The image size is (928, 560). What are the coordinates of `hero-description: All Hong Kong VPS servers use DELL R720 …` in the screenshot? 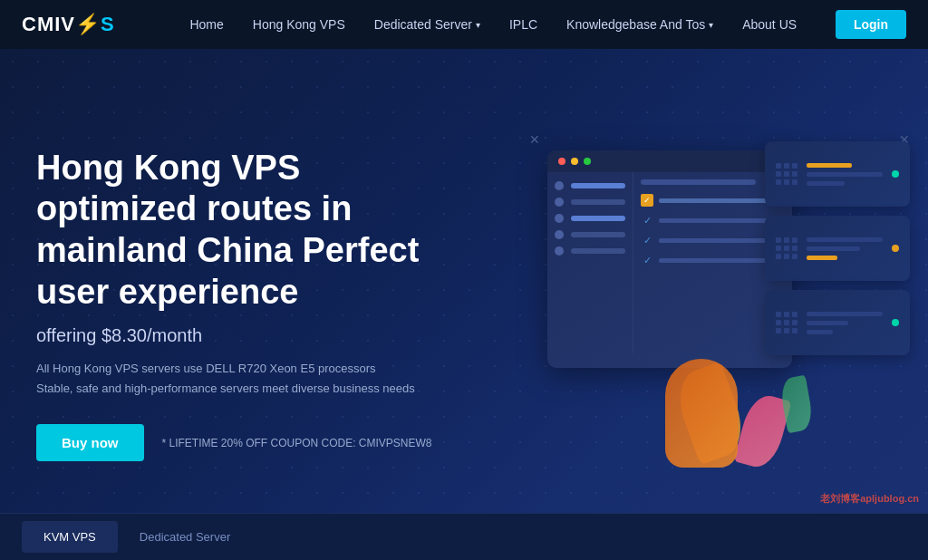 It's located at (236, 379).